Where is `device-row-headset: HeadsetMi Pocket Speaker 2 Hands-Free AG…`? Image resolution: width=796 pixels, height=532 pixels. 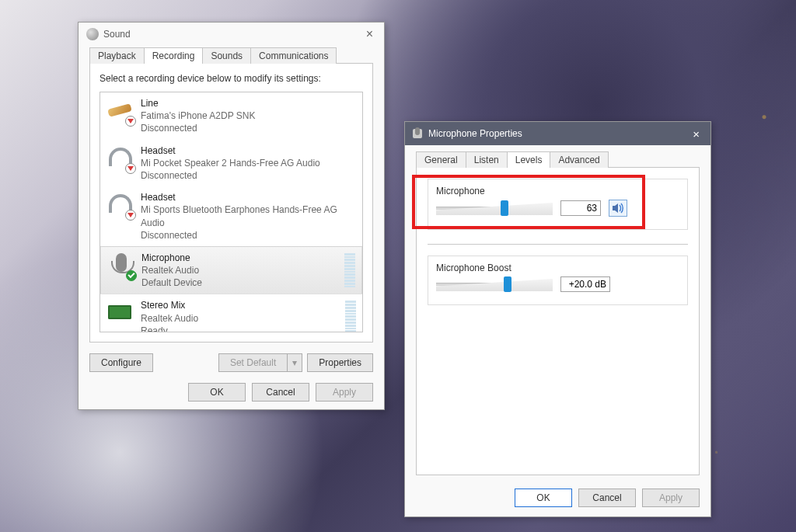 device-row-headset: HeadsetMi Pocket Speaker 2 Hands-Free AG… is located at coordinates (232, 163).